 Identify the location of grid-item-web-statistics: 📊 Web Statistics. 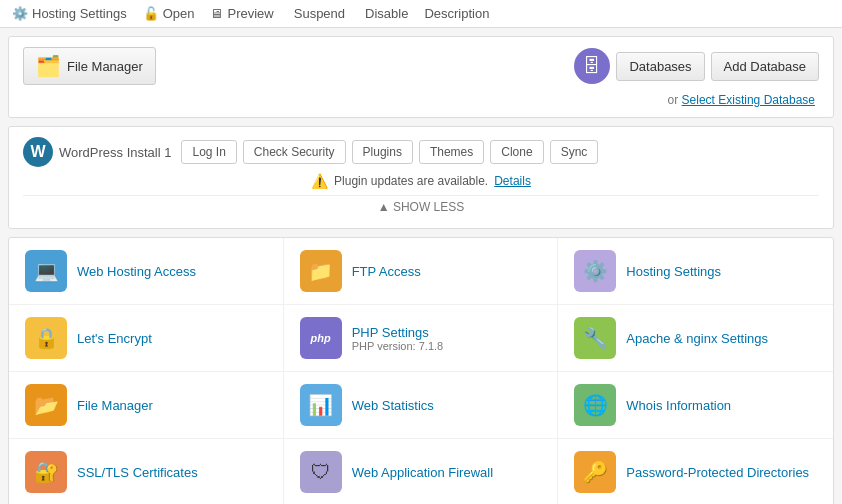
(422, 406).